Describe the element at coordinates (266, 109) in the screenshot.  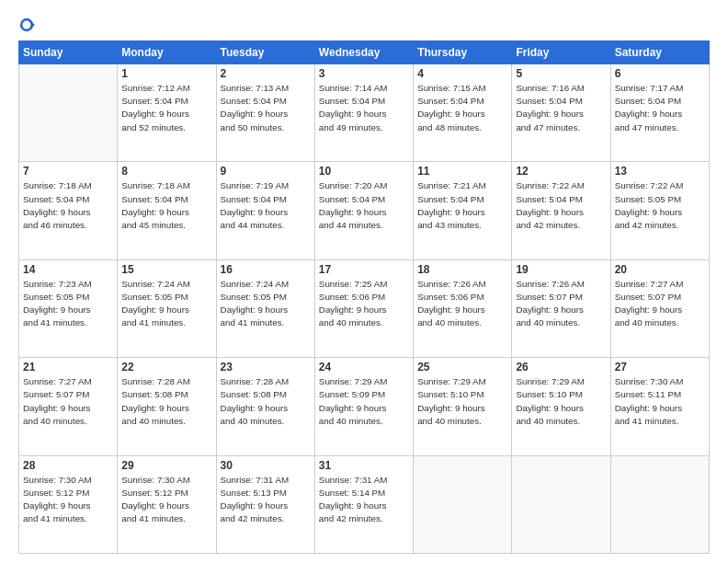
I see `day-info: Sunrise: 7:13 AMSunset: 5:04 PMDaylight:…` at that location.